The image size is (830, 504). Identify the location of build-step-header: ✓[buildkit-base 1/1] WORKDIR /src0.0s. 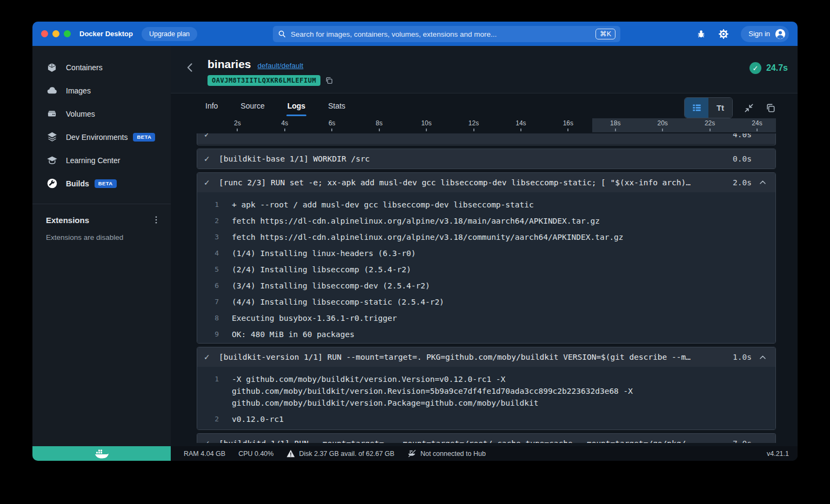
(486, 159).